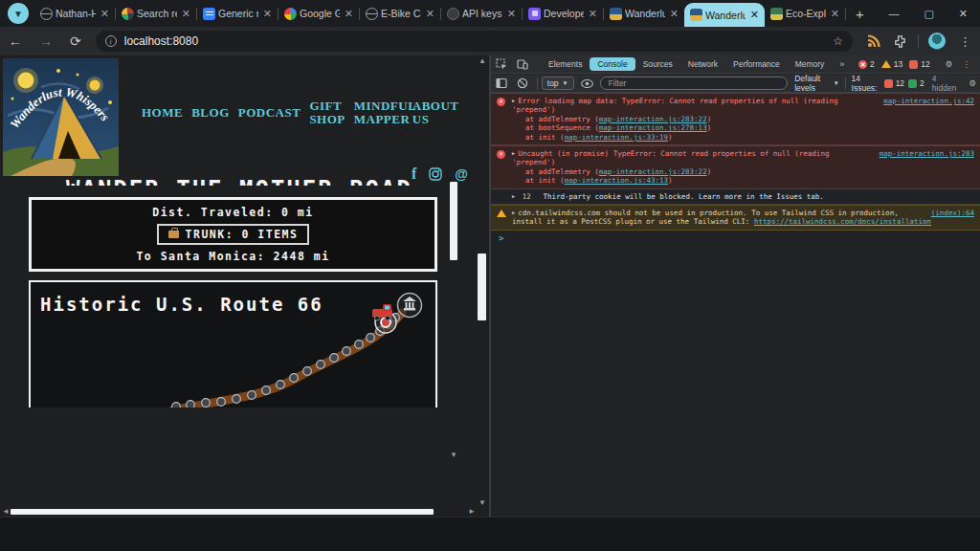  I want to click on browser-tab: Generic no ✕, so click(237, 13).